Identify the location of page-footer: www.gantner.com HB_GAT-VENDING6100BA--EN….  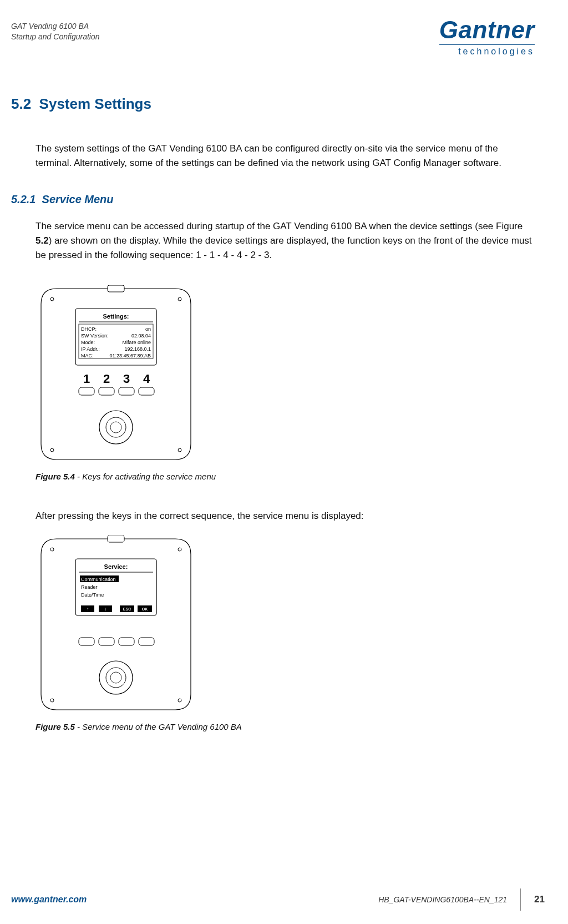
(284, 900).